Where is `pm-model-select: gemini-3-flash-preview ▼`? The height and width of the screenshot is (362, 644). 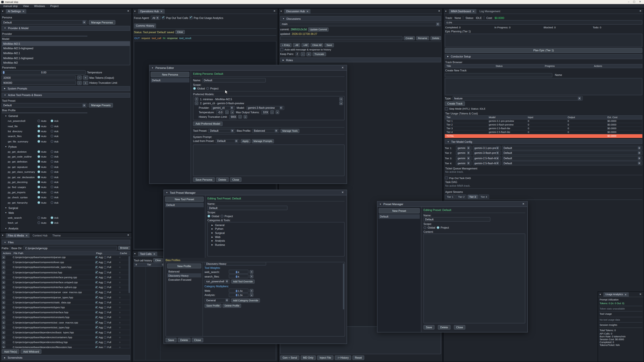 pm-model-select: gemini-3-flash-preview ▼ is located at coordinates (265, 108).